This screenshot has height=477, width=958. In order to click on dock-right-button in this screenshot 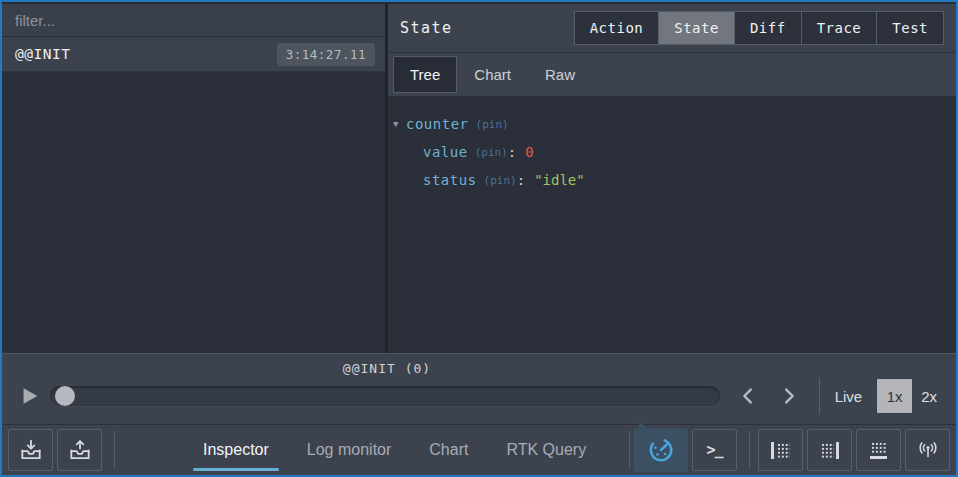, I will do `click(830, 450)`.